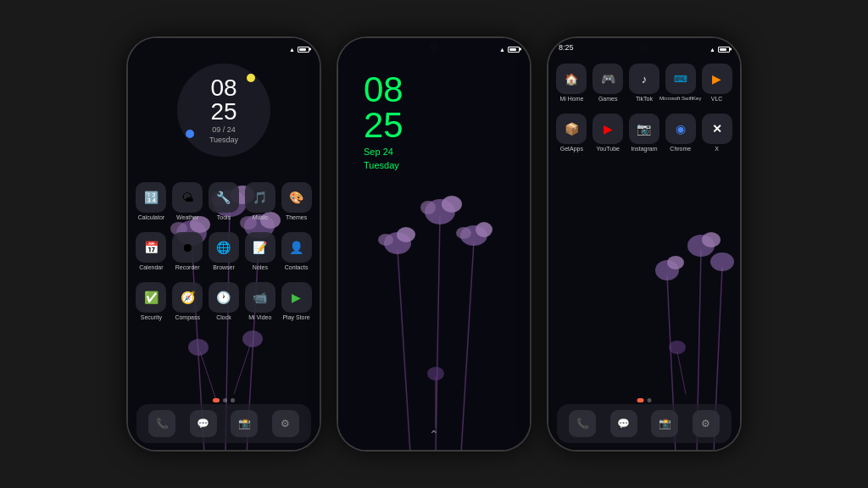 This screenshot has height=488, width=868. Describe the element at coordinates (571, 83) in the screenshot. I see `app-mihome: 🏠Mi Home` at that location.